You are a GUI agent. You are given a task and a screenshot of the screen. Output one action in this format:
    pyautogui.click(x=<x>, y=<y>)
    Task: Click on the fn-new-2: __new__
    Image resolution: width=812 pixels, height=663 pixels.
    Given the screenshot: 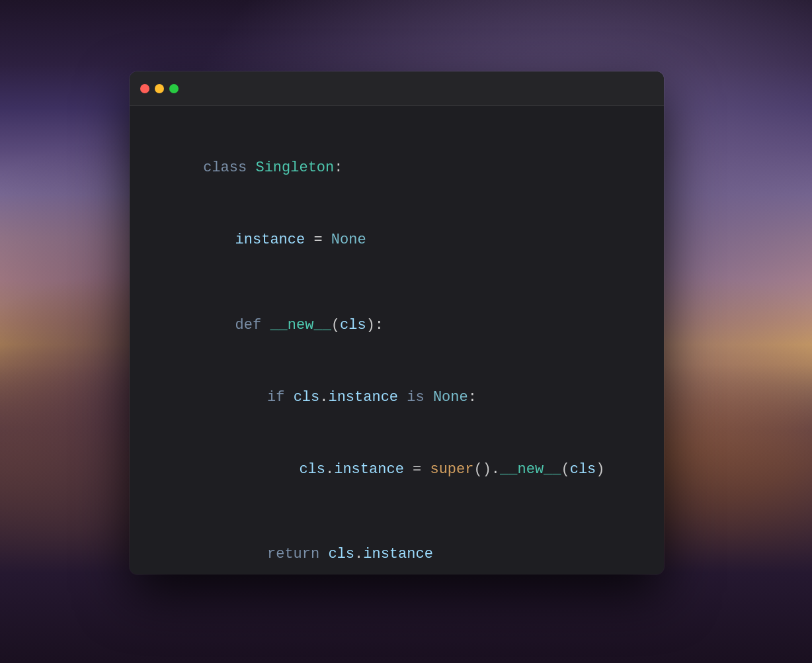 What is the action you would take?
    pyautogui.click(x=530, y=470)
    